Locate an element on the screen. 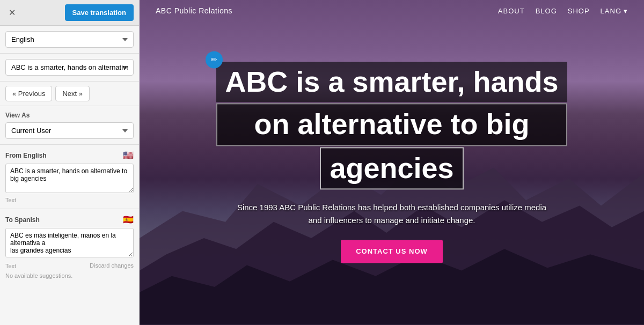  panel-header: ✕ Save translation is located at coordinates (70, 13).